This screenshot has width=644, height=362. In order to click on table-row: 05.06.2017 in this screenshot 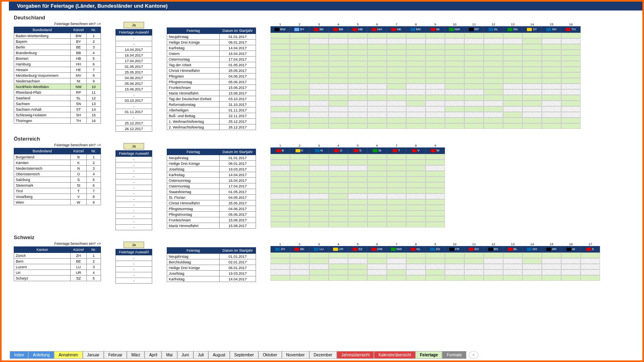, I will do `click(134, 84)`.